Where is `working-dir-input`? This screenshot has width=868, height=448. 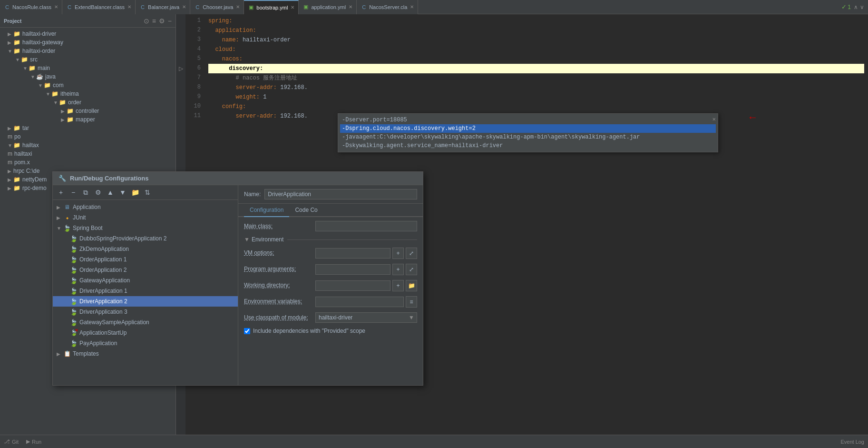
working-dir-input is located at coordinates (353, 286).